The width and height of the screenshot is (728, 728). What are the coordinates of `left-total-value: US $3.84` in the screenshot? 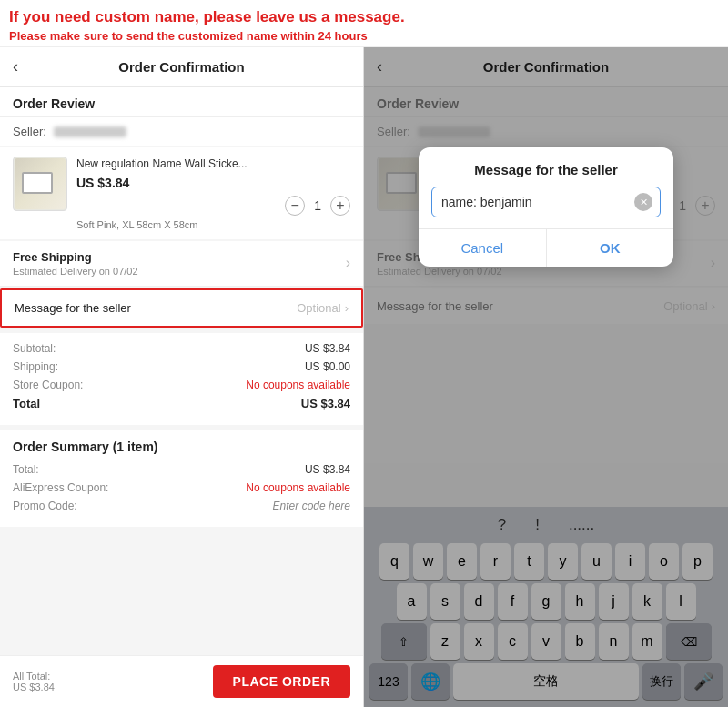 It's located at (326, 404).